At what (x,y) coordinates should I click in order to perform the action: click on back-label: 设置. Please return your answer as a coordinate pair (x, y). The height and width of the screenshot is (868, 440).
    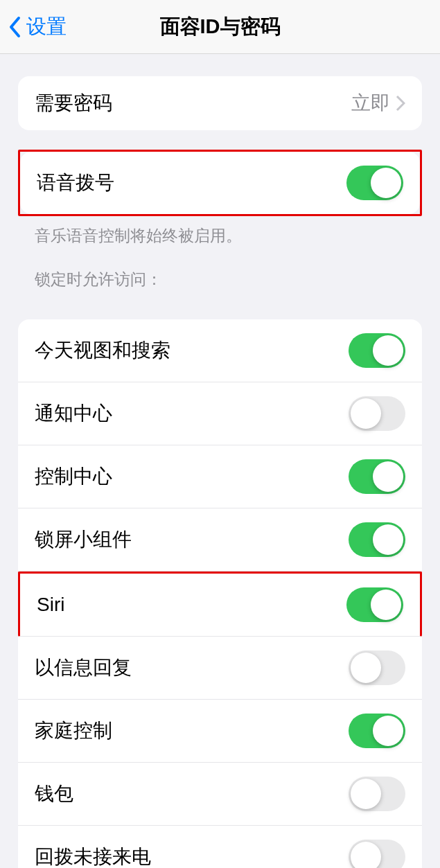
    Looking at the image, I should click on (46, 27).